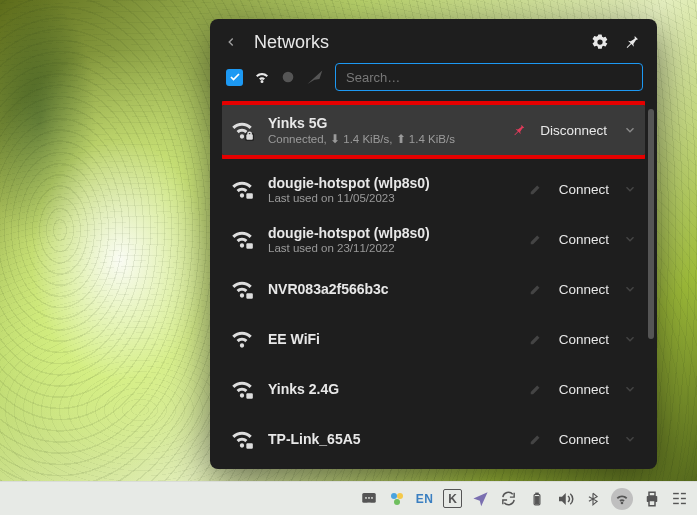 The image size is (697, 515). I want to click on network-texts: dougie-hotspot (wlp8s0) Last used on 23/…, so click(394, 240).